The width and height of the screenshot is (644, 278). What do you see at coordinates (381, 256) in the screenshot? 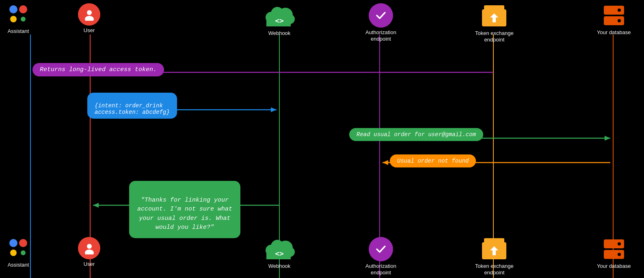
I see `actor-auth-bottom: Authorizationendpoint` at bounding box center [381, 256].